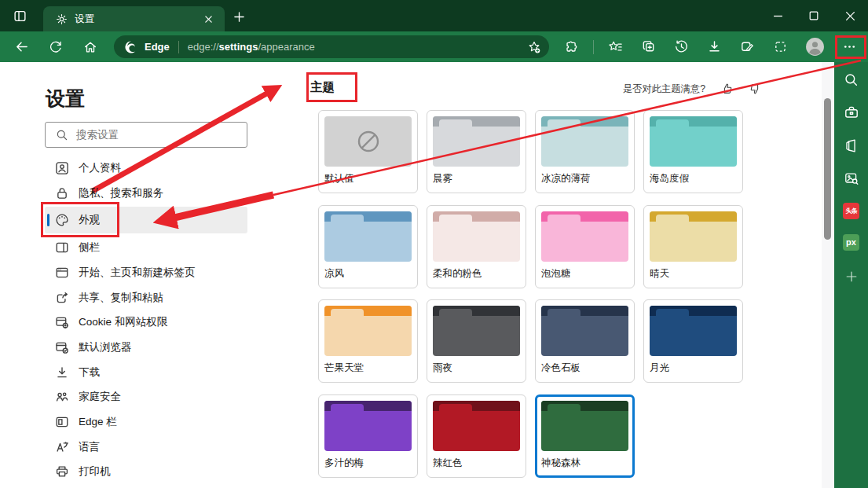 The height and width of the screenshot is (488, 868). What do you see at coordinates (584, 464) in the screenshot?
I see `theme-name: 神秘森林` at bounding box center [584, 464].